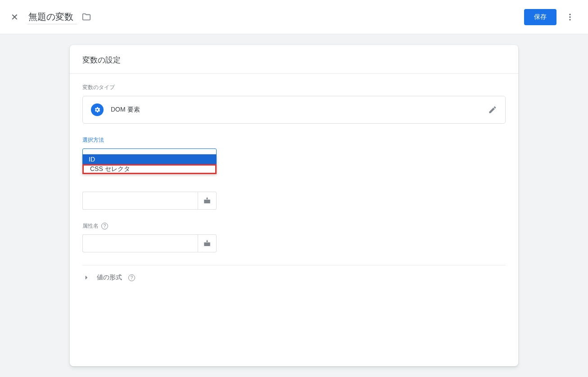 This screenshot has width=588, height=377. Describe the element at coordinates (52, 17) in the screenshot. I see `variable-title-input` at that location.